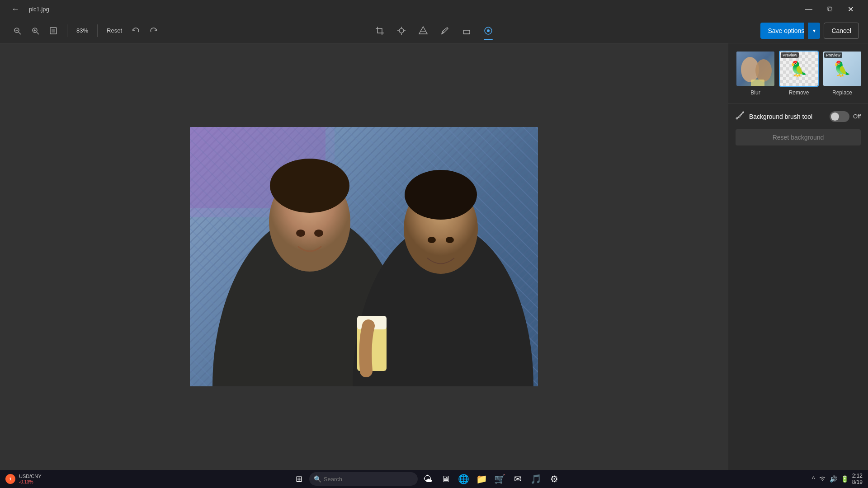 The width and height of the screenshot is (868, 488). I want to click on blur-option: Blur, so click(755, 73).